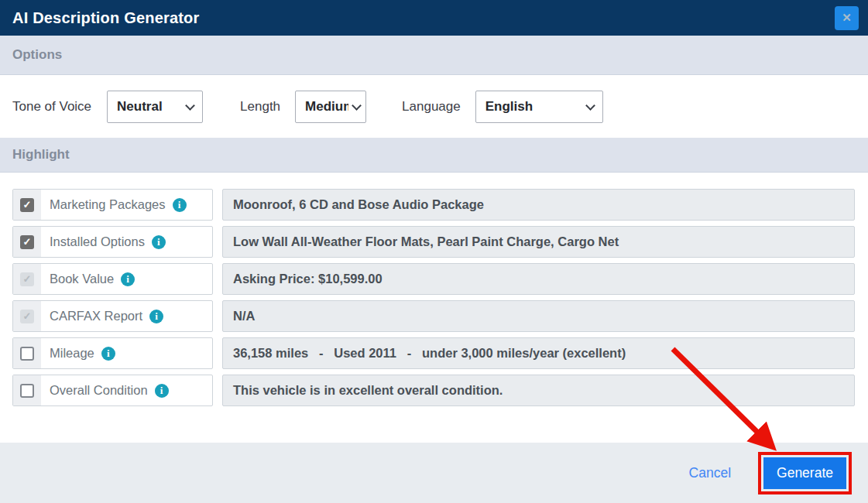  I want to click on marketing-packages-value: Moonroof, 6 CD and Bose Audio Package, so click(539, 204).